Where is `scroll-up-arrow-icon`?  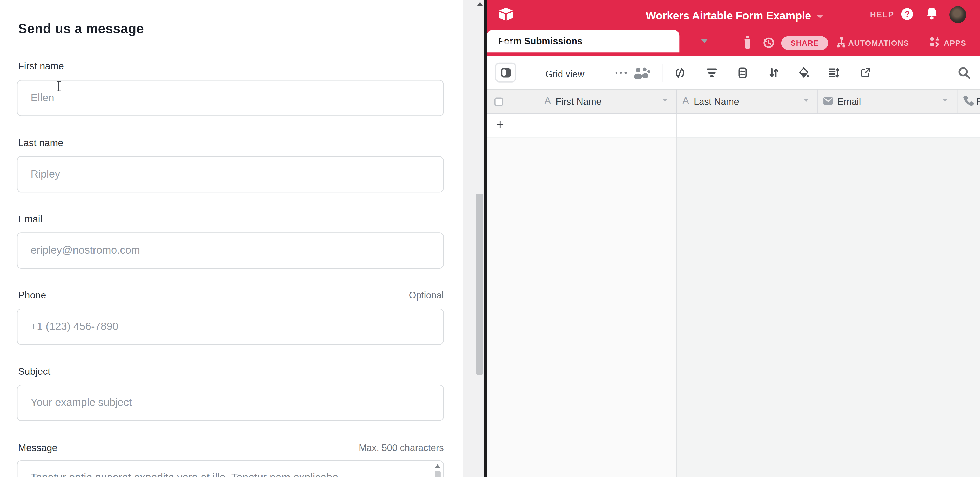 scroll-up-arrow-icon is located at coordinates (438, 466).